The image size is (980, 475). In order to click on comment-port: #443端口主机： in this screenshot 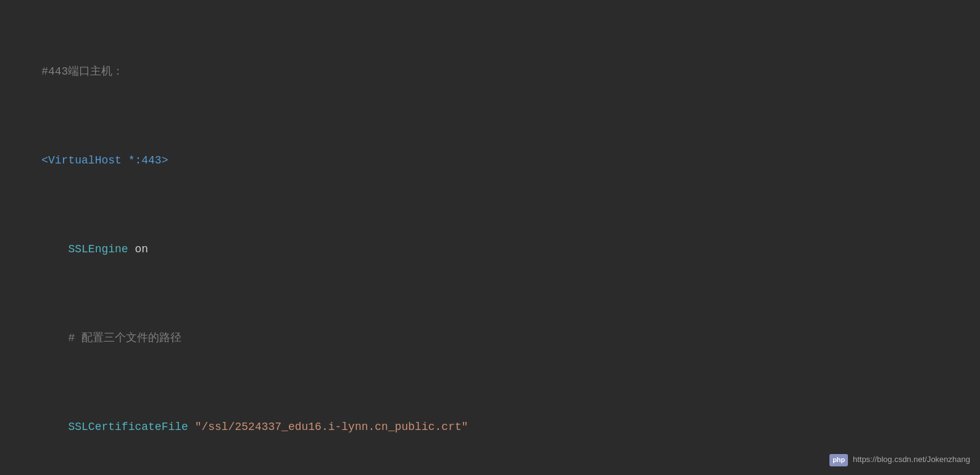, I will do `click(83, 72)`.